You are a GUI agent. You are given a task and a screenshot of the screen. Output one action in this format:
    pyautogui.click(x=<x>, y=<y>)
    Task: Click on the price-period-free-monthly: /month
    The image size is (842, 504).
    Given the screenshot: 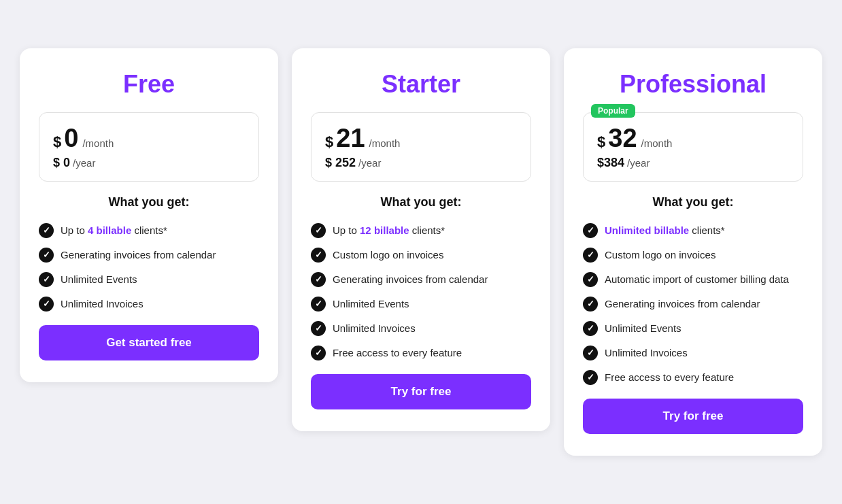 What is the action you would take?
    pyautogui.click(x=98, y=143)
    